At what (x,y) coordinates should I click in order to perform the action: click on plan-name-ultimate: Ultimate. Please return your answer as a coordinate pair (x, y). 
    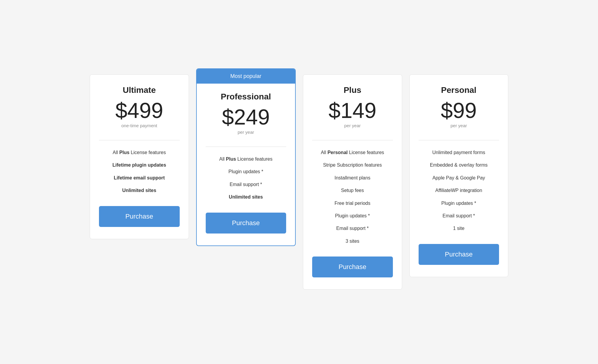
    Looking at the image, I should click on (139, 90).